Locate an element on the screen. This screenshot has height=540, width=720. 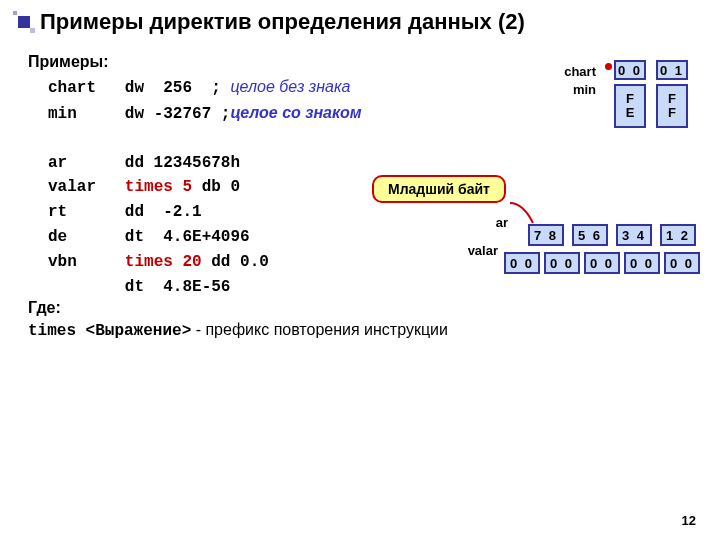
where-label: Где: is located at coordinates (243, 308).